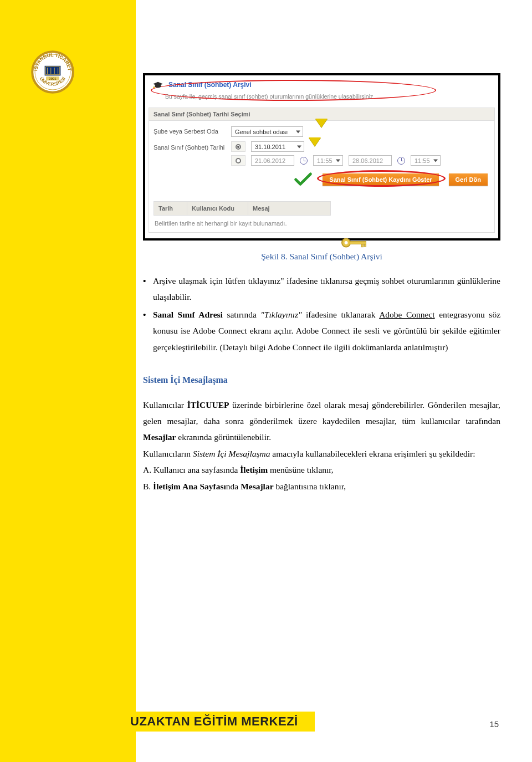 The image size is (532, 762). Describe the element at coordinates (303, 180) in the screenshot. I see `checkmark-icon` at that location.